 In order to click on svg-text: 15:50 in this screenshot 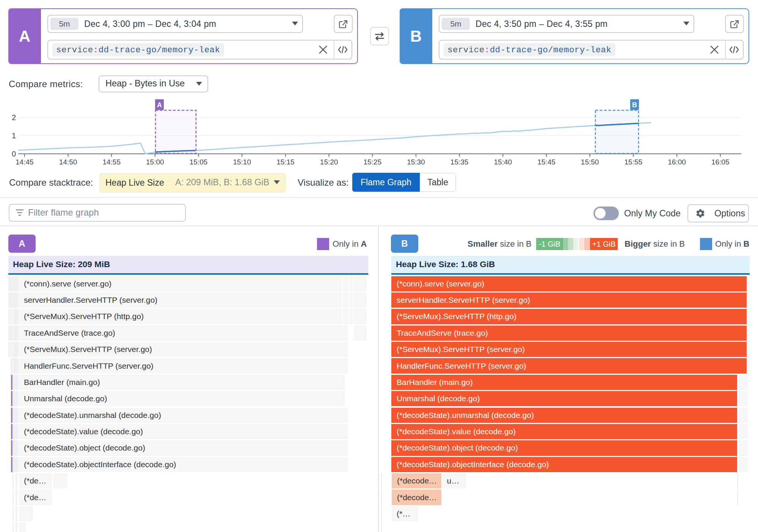, I will do `click(590, 162)`.